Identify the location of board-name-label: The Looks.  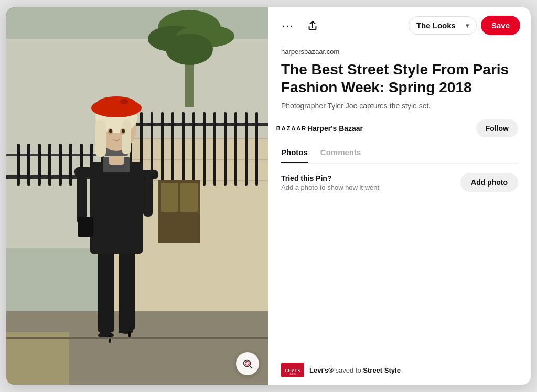
(436, 25).